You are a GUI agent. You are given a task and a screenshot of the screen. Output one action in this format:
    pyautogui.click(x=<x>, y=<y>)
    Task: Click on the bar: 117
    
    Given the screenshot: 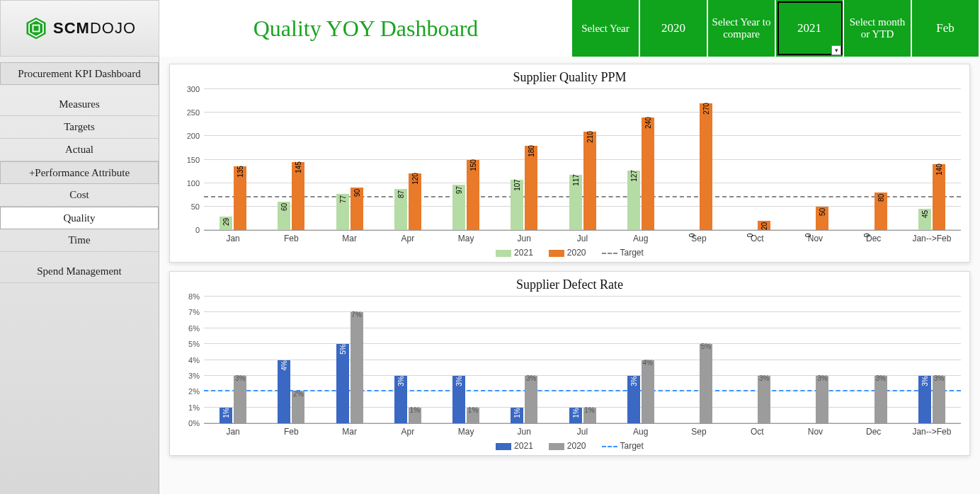 What is the action you would take?
    pyautogui.click(x=576, y=202)
    